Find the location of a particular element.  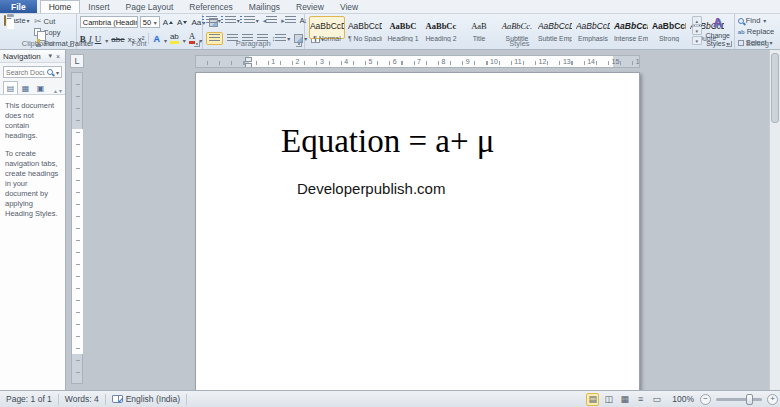

zoom-level: 100% is located at coordinates (683, 399).